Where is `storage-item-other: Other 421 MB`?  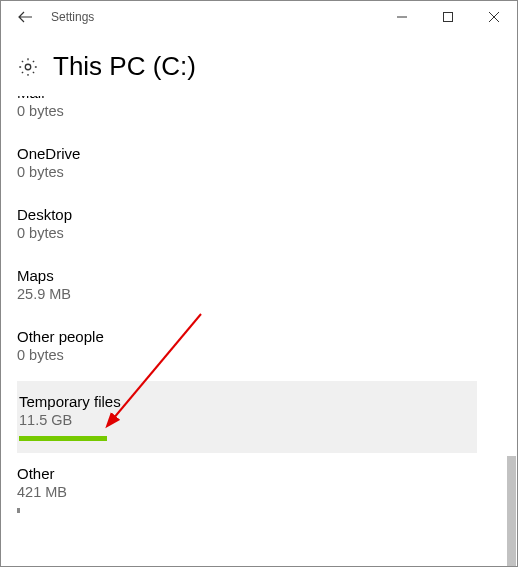
storage-item-other: Other 421 MB is located at coordinates (247, 492).